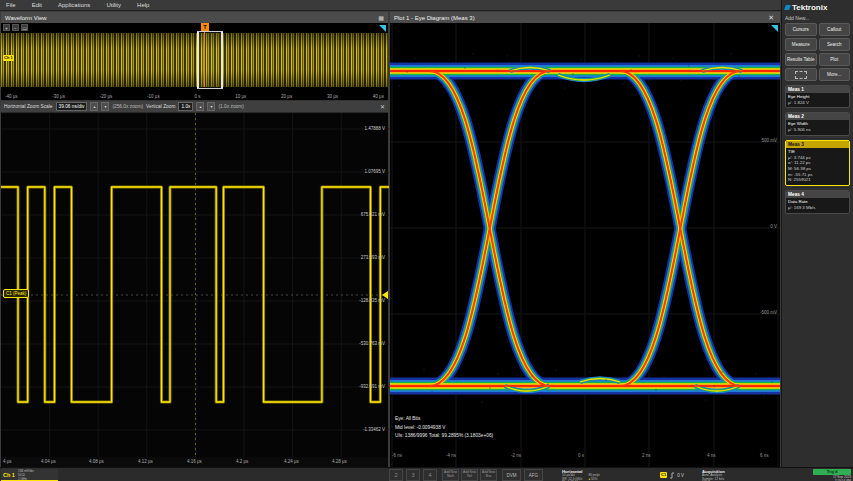  What do you see at coordinates (740, 474) in the screenshot?
I see `acquisition-badge: Acquisition Auto, Analysis Sample: 12 bi…` at bounding box center [740, 474].